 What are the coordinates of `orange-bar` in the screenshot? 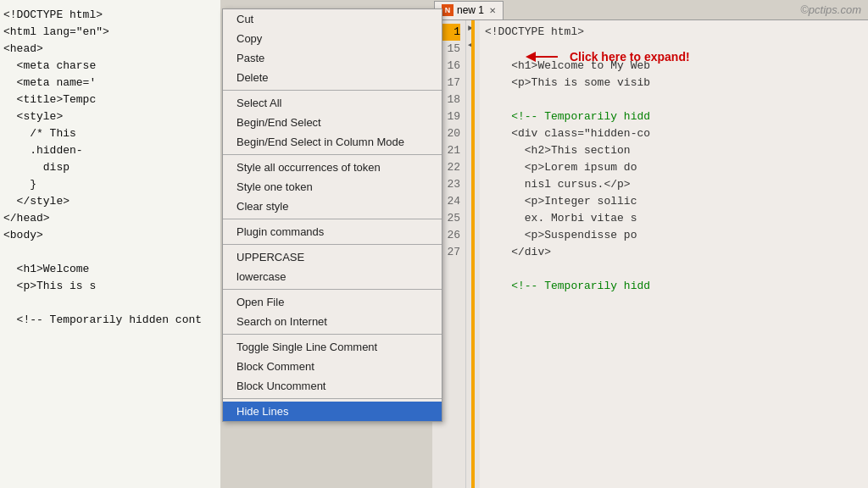 It's located at (473, 254).